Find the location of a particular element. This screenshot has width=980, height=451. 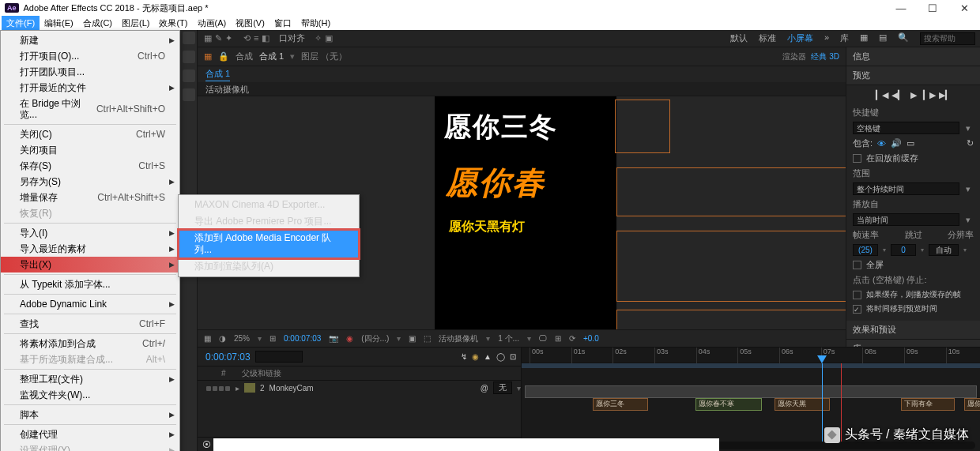

panel-effects-header: 效果和预设 is located at coordinates (914, 330).